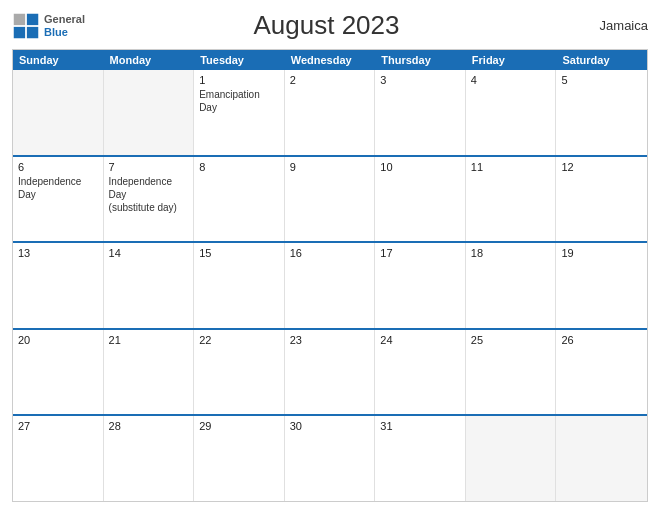 This screenshot has height=510, width=660. What do you see at coordinates (149, 194) in the screenshot?
I see `event-text: Independence Day(substitute day)` at bounding box center [149, 194].